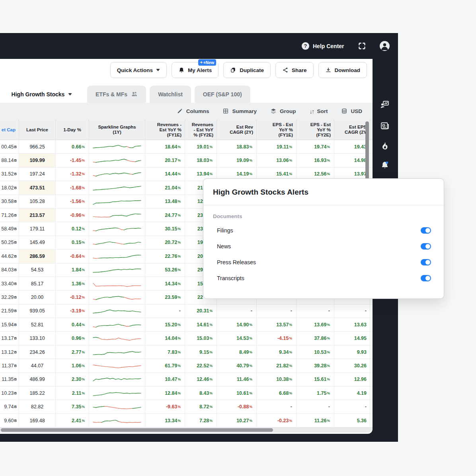 This screenshot has height=476, width=476. Describe the element at coordinates (37, 420) in the screenshot. I see `last-price-cell: 169.48` at that location.